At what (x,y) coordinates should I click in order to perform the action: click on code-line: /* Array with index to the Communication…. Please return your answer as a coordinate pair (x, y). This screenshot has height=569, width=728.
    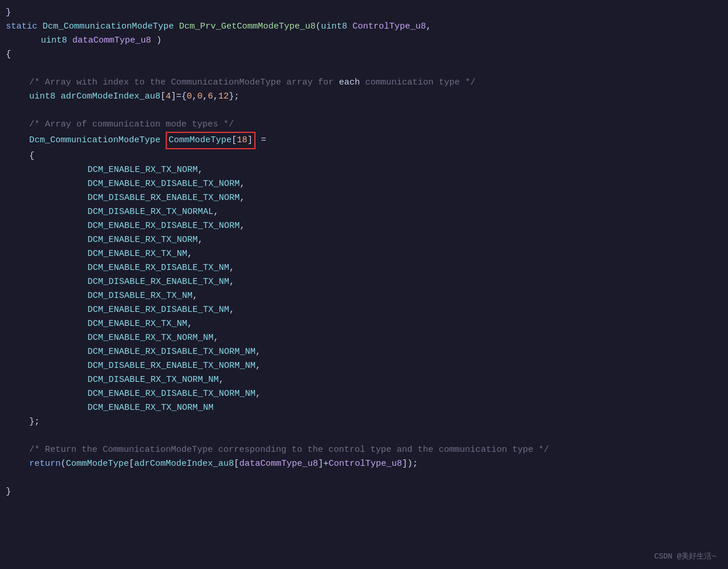
    Looking at the image, I should click on (364, 83).